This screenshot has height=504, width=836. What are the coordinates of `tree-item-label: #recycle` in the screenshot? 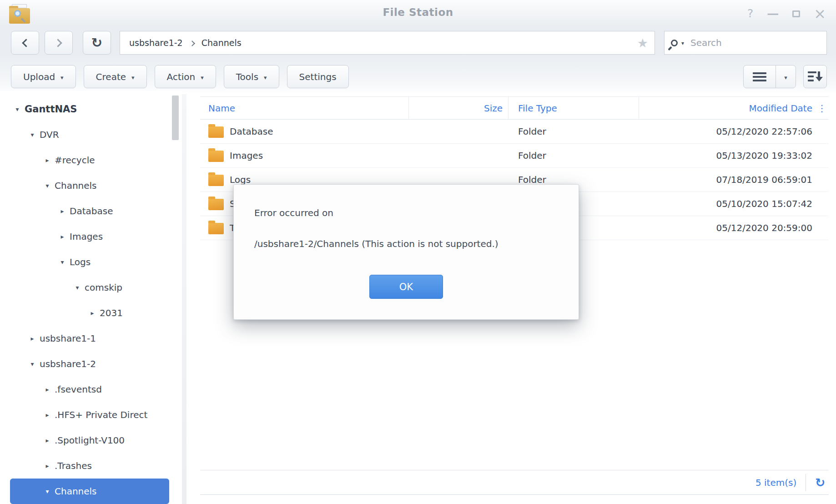 It's located at (75, 160).